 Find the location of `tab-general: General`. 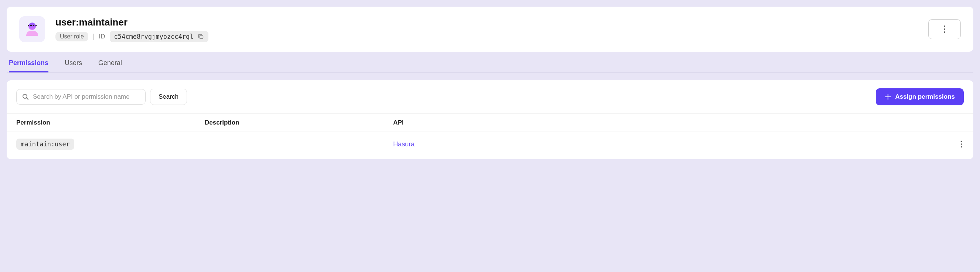

tab-general: General is located at coordinates (110, 65).